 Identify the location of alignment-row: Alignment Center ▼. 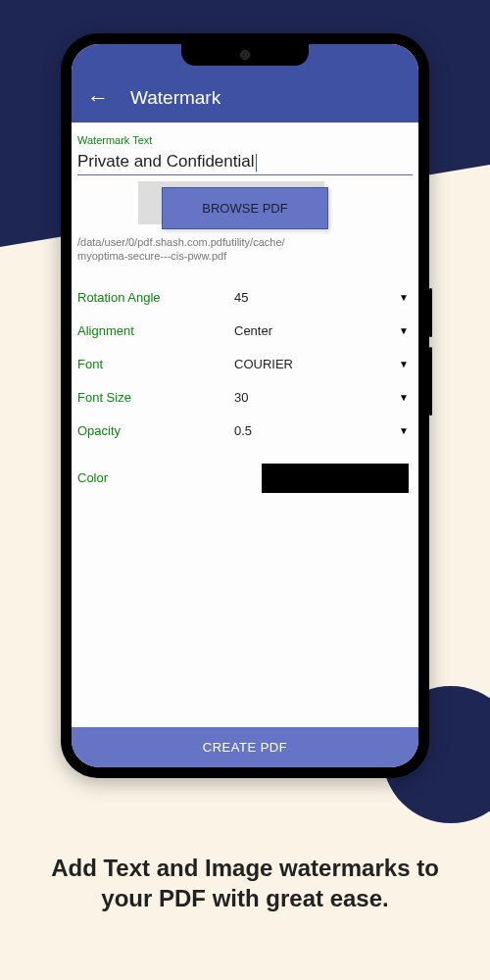
(245, 331).